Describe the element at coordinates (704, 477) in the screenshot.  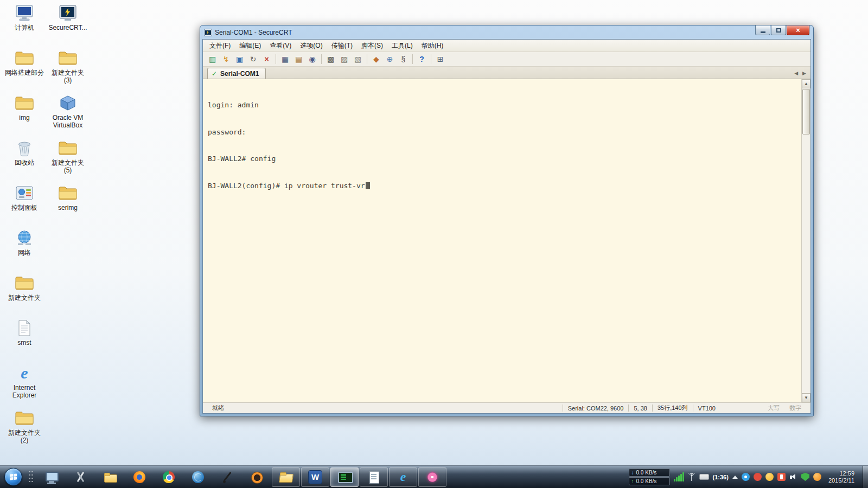
I see `keyboard-icon` at that location.